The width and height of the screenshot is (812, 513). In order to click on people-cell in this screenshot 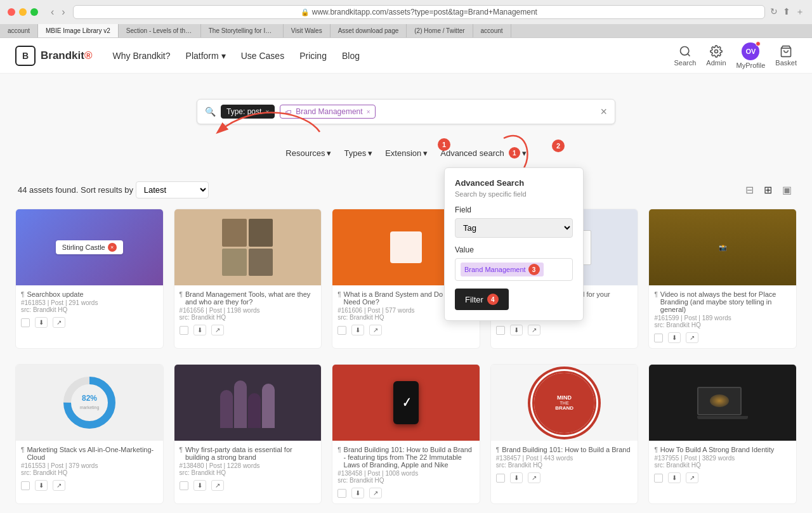, I will do `click(261, 263)`.